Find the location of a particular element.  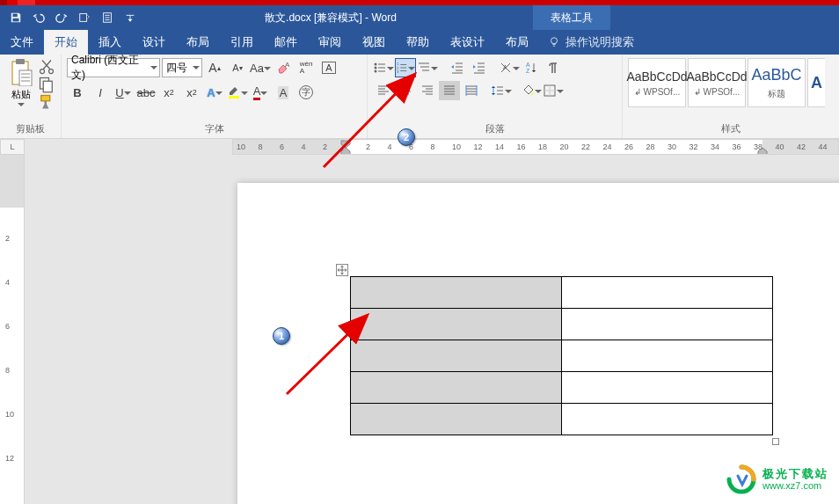

align-center-button is located at coordinates (405, 91).